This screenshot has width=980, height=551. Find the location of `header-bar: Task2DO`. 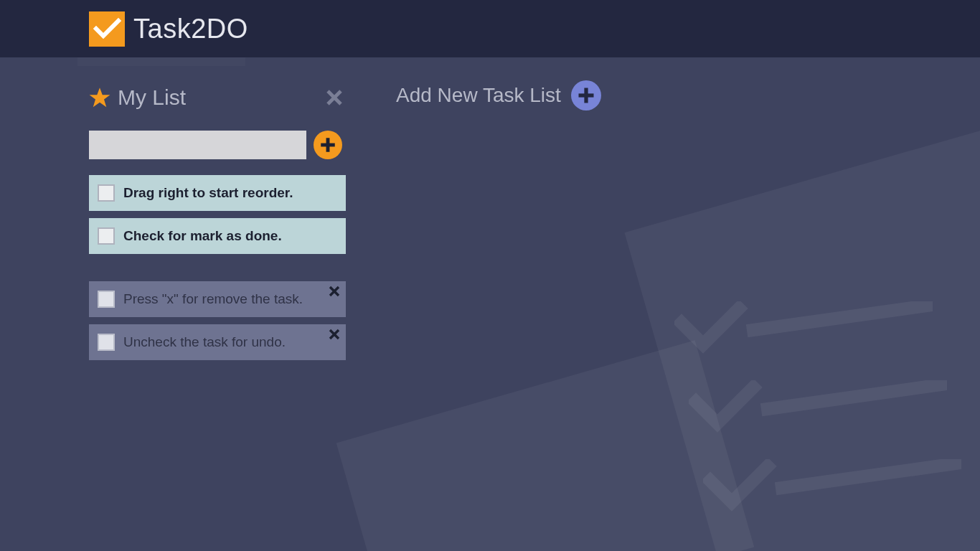

header-bar: Task2DO is located at coordinates (490, 29).